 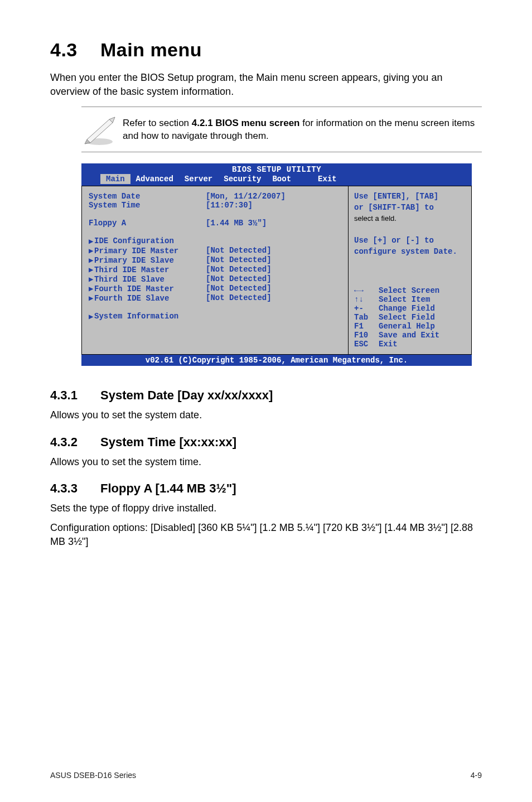 What do you see at coordinates (239, 251) in the screenshot?
I see `bios-primary-master-value: [Not Detected]` at bounding box center [239, 251].